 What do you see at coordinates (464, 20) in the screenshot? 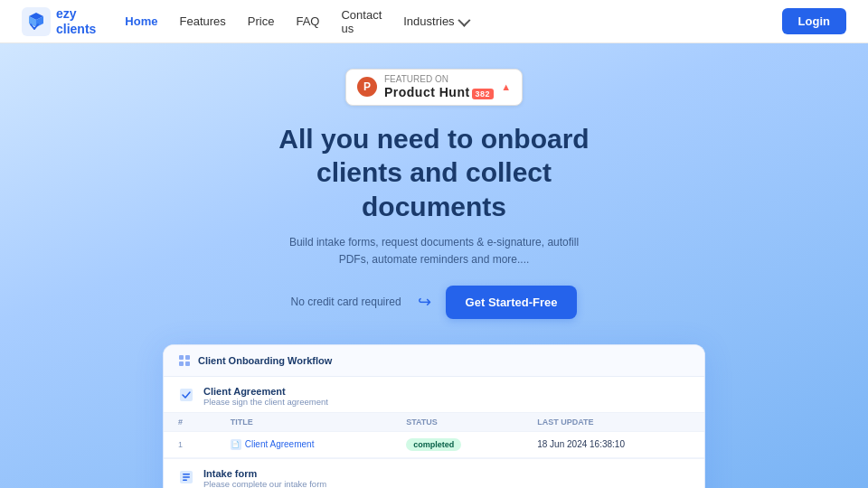
I see `chevron-down-icon` at bounding box center [464, 20].